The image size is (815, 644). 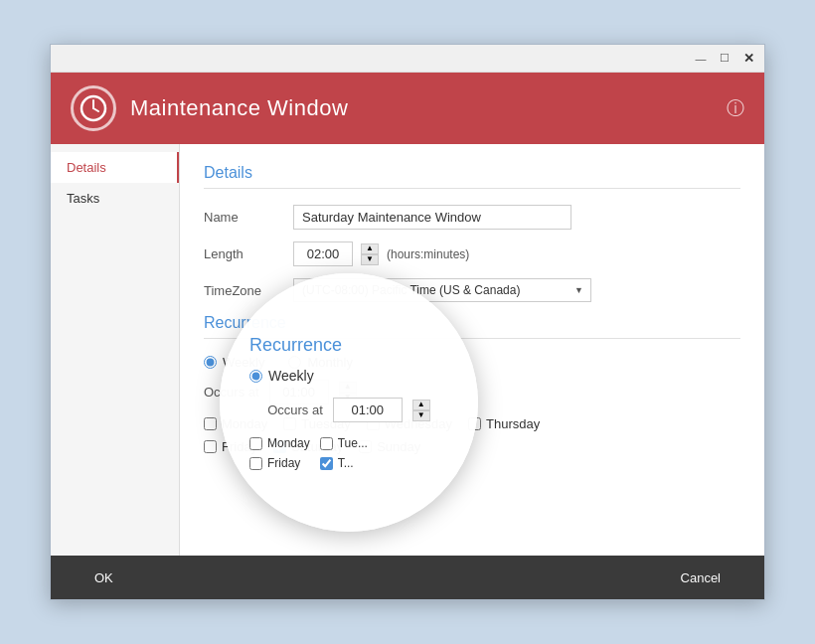 I want to click on mag-up-button: ▲, so click(x=421, y=405).